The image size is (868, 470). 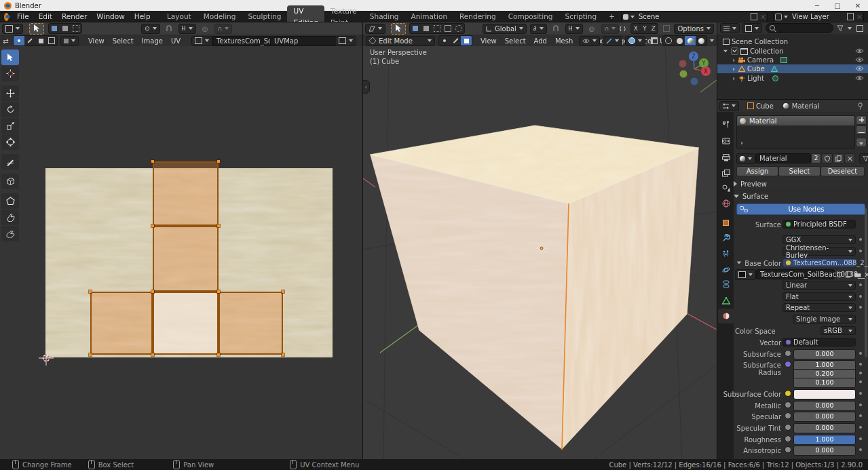 What do you see at coordinates (793, 42) in the screenshot?
I see `outliner-row-scene-collection: Scene Collection` at bounding box center [793, 42].